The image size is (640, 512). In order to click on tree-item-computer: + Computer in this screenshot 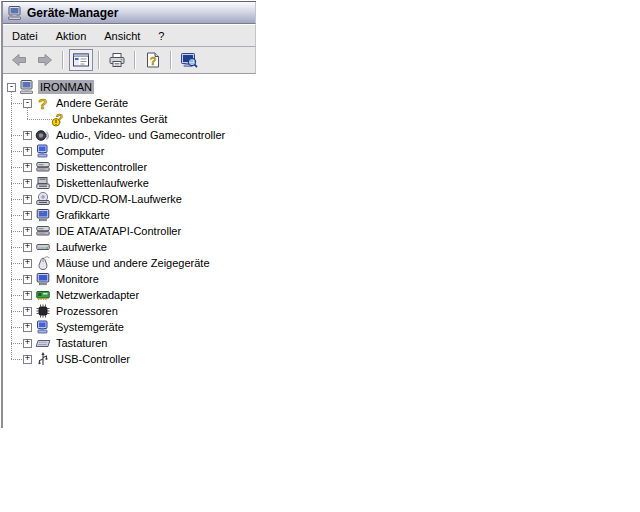, I will do `click(130, 151)`.